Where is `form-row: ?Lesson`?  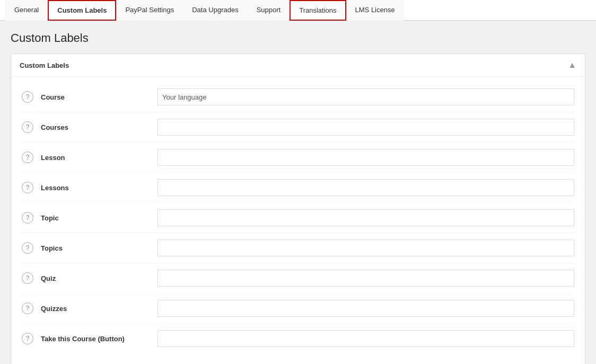 form-row: ?Lesson is located at coordinates (298, 158).